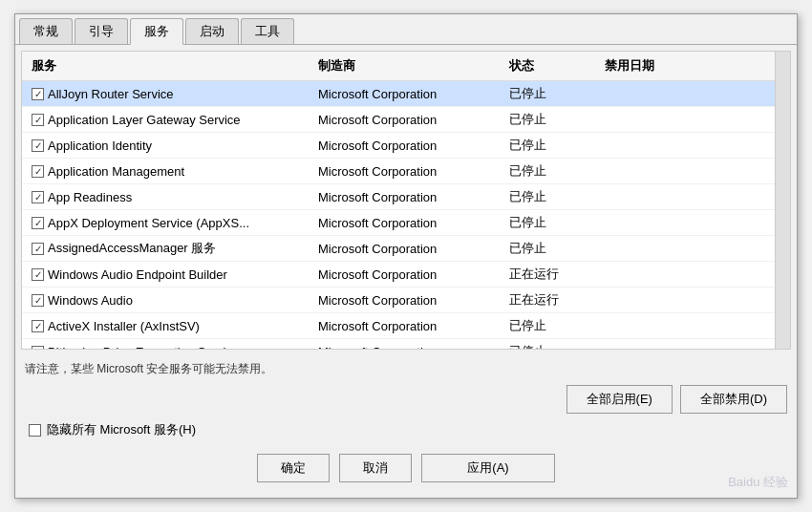 Image resolution: width=812 pixels, height=512 pixels. What do you see at coordinates (398, 67) in the screenshot?
I see `table-header: 服务 制造商 状态 禁用日期` at bounding box center [398, 67].